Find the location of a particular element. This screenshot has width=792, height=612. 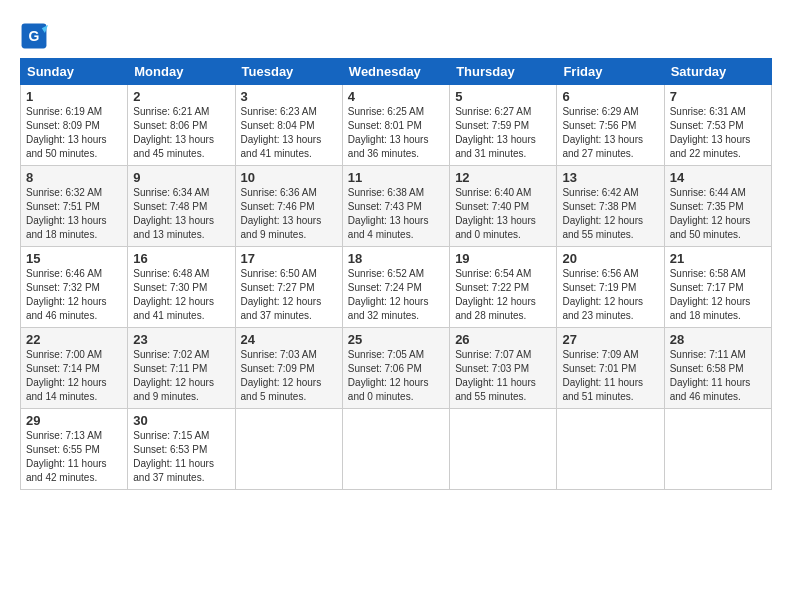

logo: G is located at coordinates (35, 36).